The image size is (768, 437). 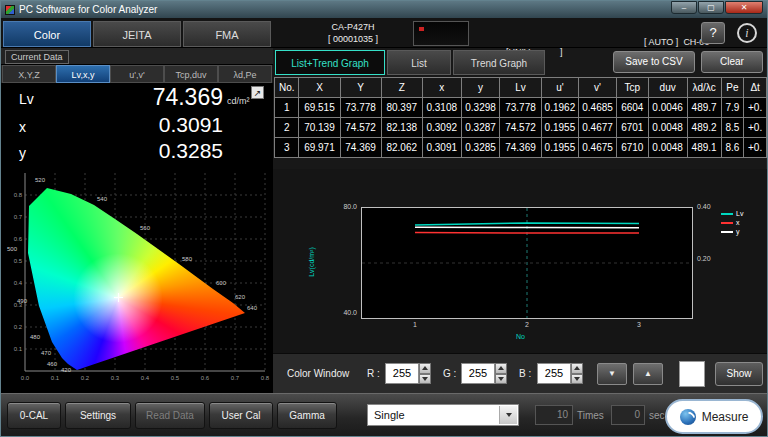 What do you see at coordinates (521, 128) in the screenshot?
I see `table-row: 270.13974.57282.1380.30920.328774.5720.1…` at bounding box center [521, 128].